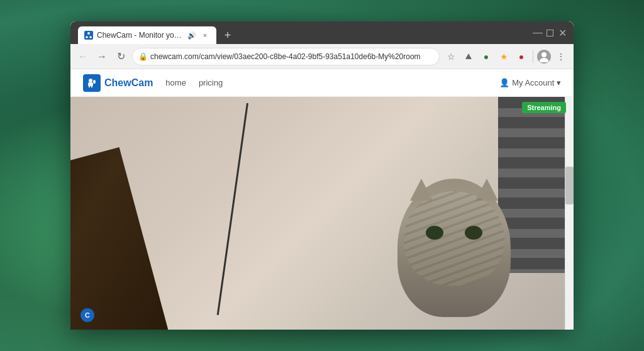  I want to click on red-extension-icon: ●, so click(521, 57).